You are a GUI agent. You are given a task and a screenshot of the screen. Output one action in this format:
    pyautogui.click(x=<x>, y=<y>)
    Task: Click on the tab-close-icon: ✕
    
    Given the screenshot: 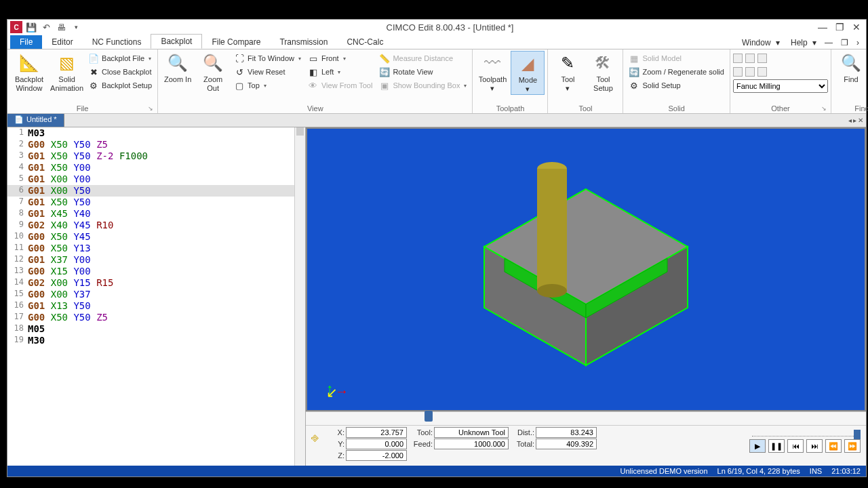 What is the action you would take?
    pyautogui.click(x=861, y=121)
    